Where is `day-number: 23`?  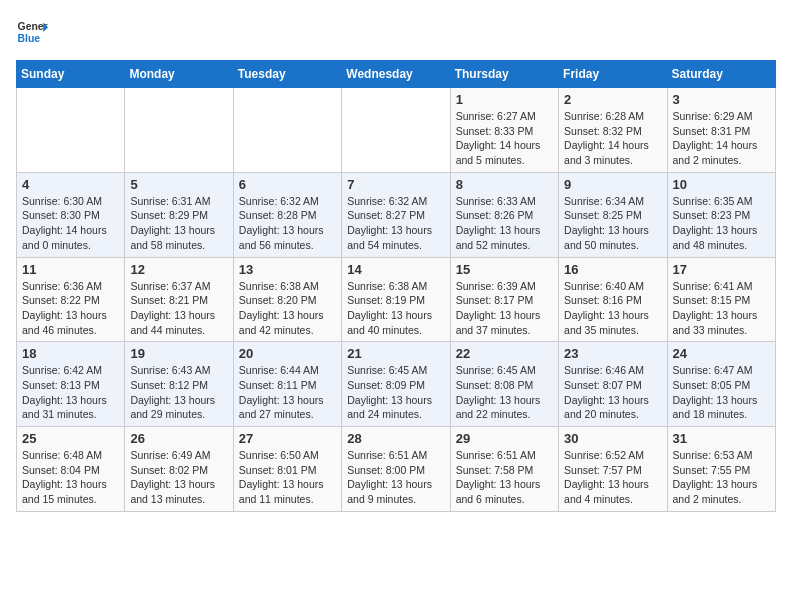 day-number: 23 is located at coordinates (612, 354).